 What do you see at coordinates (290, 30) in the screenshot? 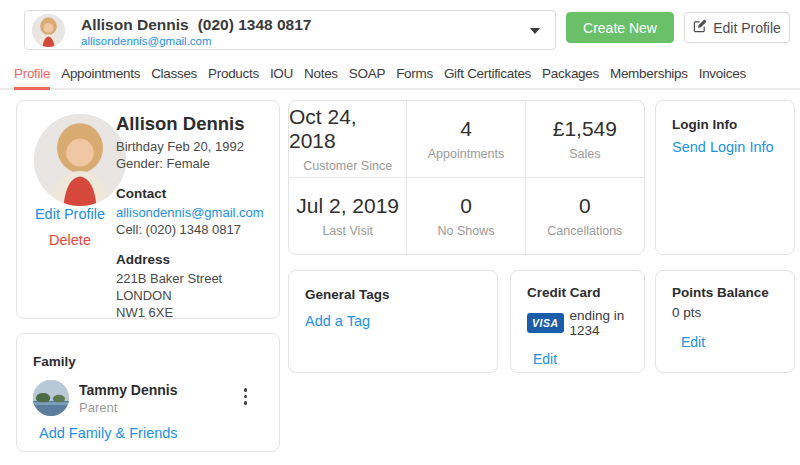
I see `customer-selector: Allison Dennis(020) 1348 0817 allisonden…` at bounding box center [290, 30].